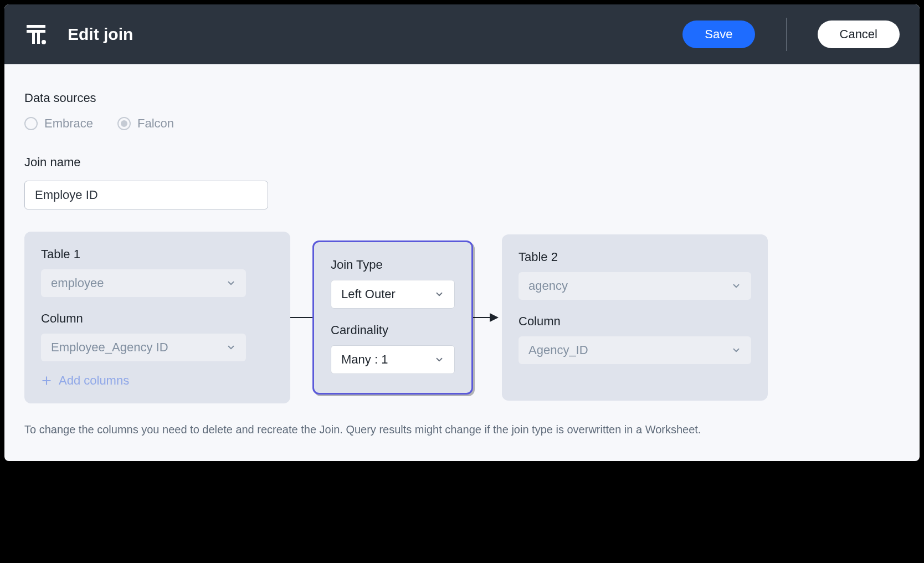 This screenshot has height=563, width=924. What do you see at coordinates (487, 318) in the screenshot?
I see `connector-right` at bounding box center [487, 318].